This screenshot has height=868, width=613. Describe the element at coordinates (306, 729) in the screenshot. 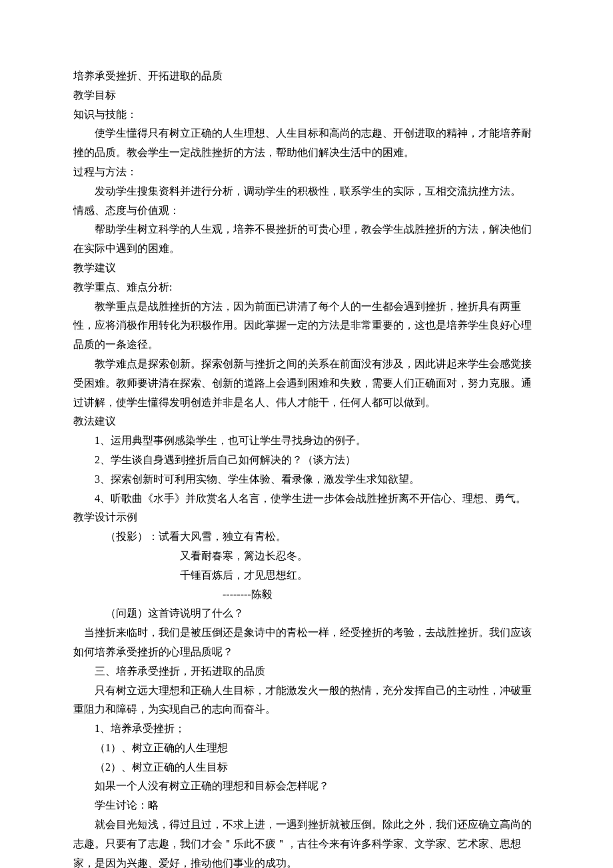

I see `cultivate-header: 1、培养承受挫折；` at that location.